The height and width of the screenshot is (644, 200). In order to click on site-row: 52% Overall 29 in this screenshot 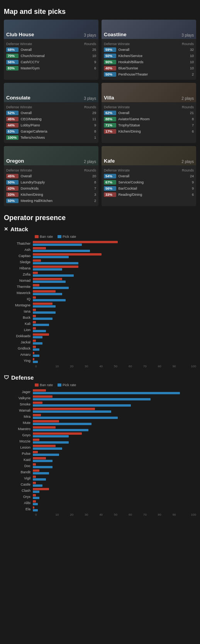, I will do `click(51, 113)`.